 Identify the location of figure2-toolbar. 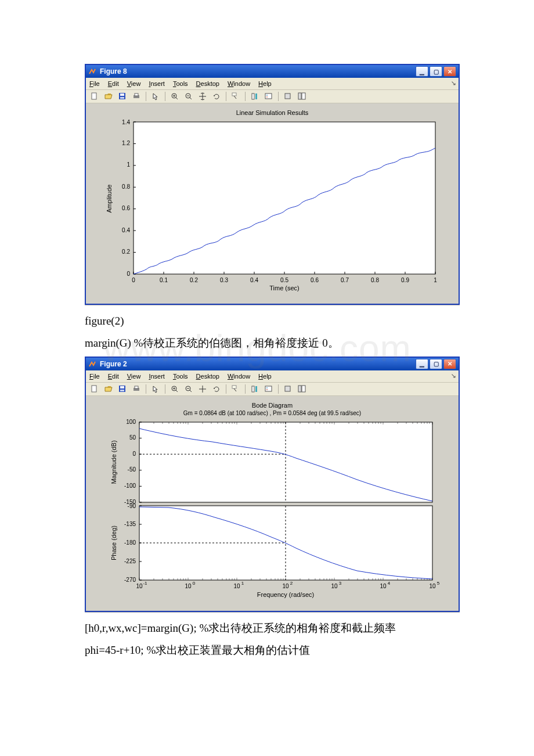
(272, 389).